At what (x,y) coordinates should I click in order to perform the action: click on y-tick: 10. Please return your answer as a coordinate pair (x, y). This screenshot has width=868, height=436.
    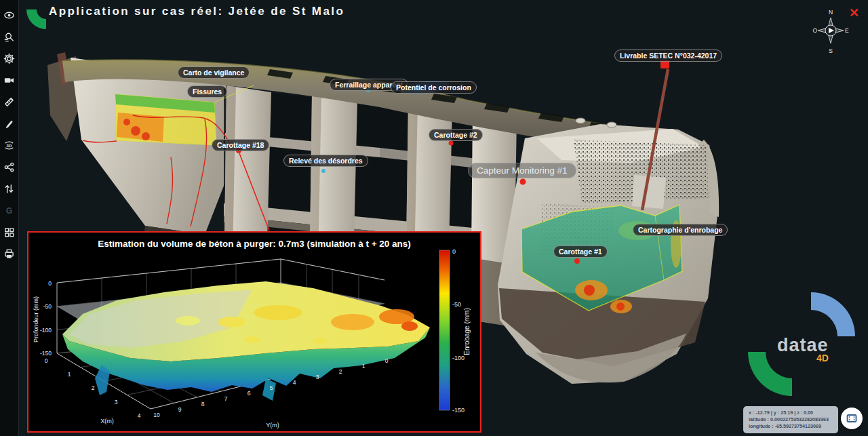
    Looking at the image, I should click on (157, 415).